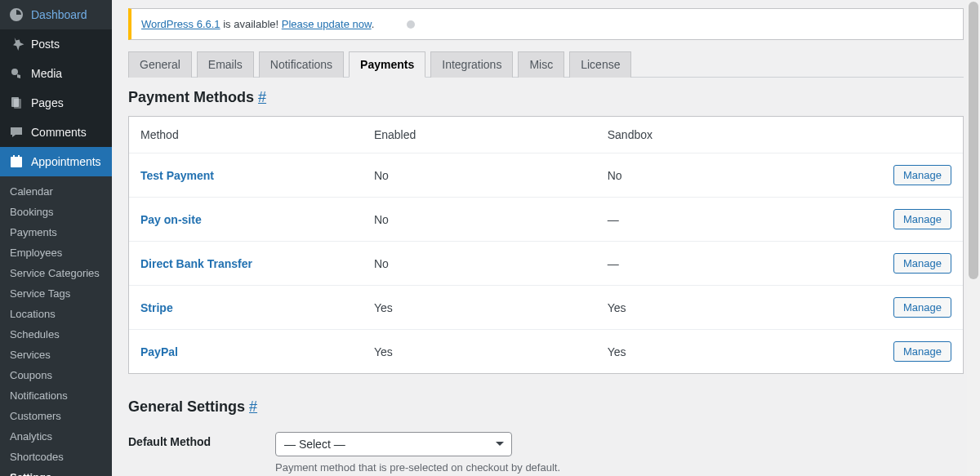 This screenshot has width=980, height=476. Describe the element at coordinates (56, 314) in the screenshot. I see `submenu-item-locations: Locations` at that location.